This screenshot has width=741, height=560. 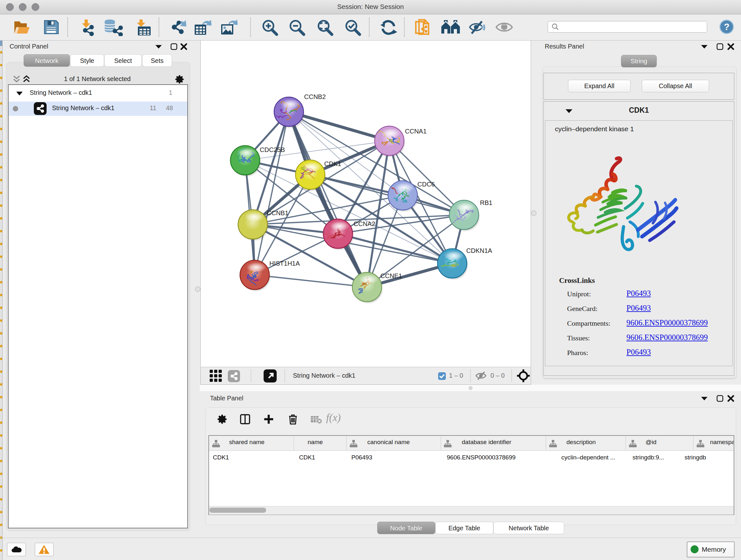 I want to click on svg-text: CDK1, so click(x=333, y=164).